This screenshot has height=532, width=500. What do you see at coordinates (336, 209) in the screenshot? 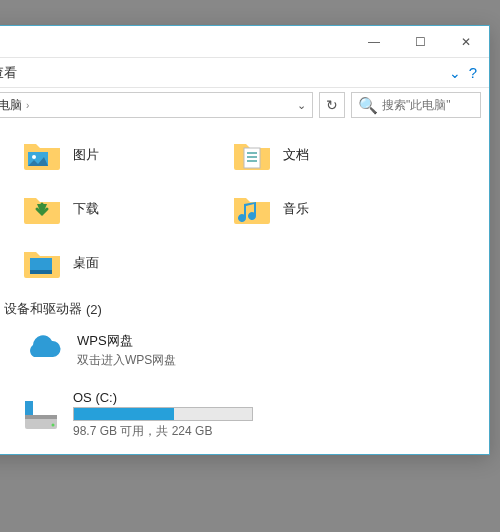
I see `folder-music: 音乐` at bounding box center [336, 209].